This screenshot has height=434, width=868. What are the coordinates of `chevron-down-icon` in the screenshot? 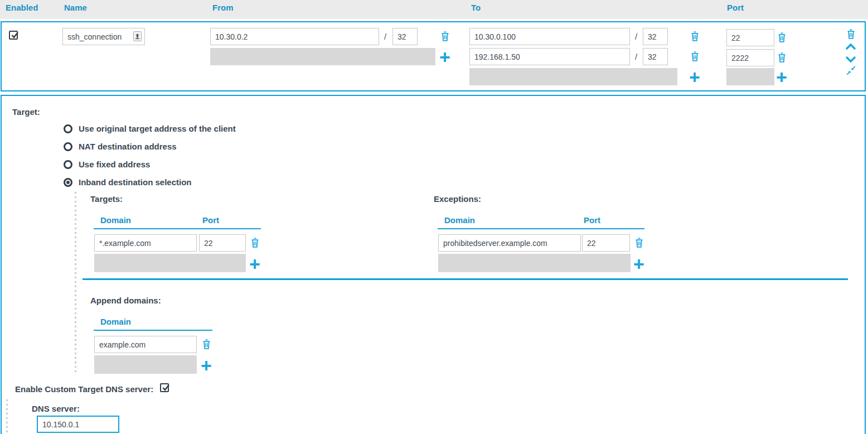 It's located at (851, 59).